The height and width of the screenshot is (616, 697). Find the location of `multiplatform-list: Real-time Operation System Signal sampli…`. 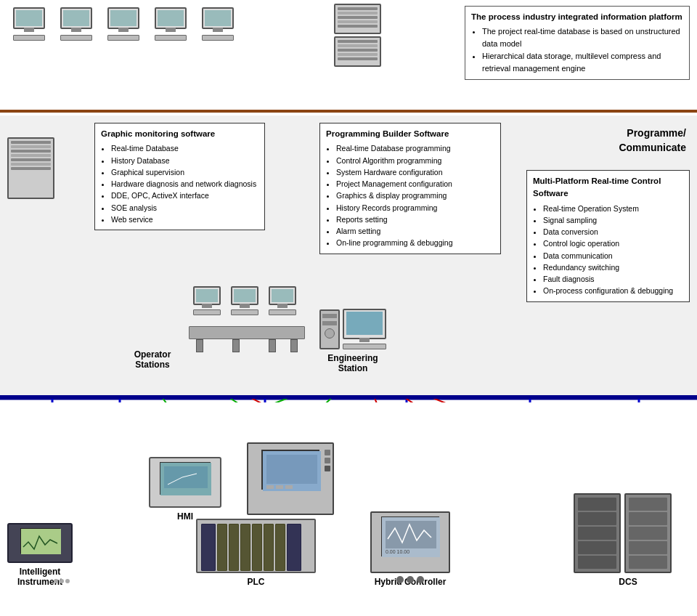

multiplatform-list: Real-time Operation System Signal sampli… is located at coordinates (608, 250).